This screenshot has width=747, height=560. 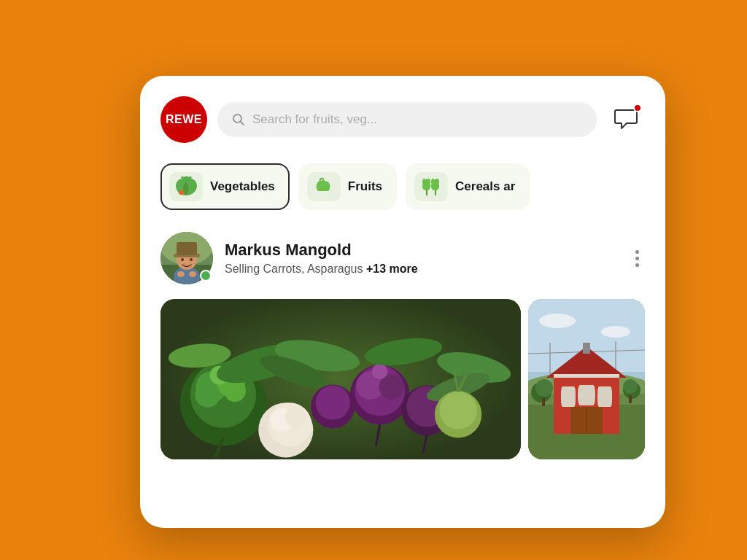 I want to click on cereals-icon, so click(x=431, y=187).